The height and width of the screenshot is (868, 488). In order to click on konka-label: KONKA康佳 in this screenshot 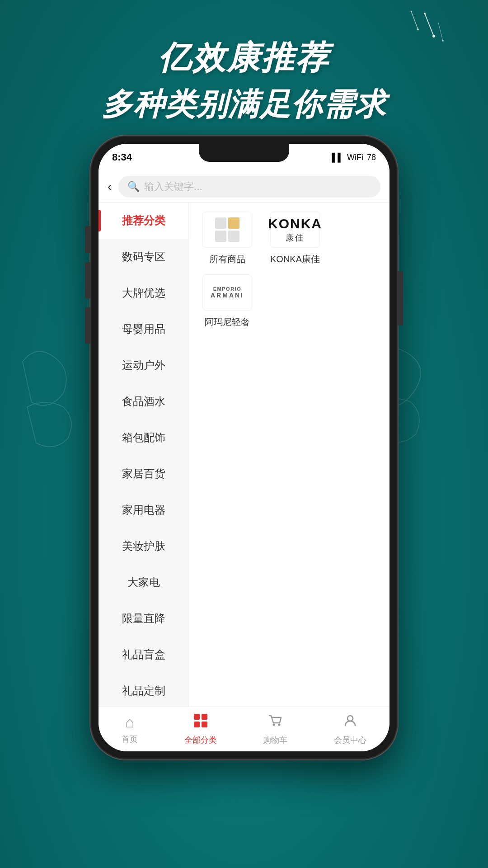, I will do `click(295, 259)`.